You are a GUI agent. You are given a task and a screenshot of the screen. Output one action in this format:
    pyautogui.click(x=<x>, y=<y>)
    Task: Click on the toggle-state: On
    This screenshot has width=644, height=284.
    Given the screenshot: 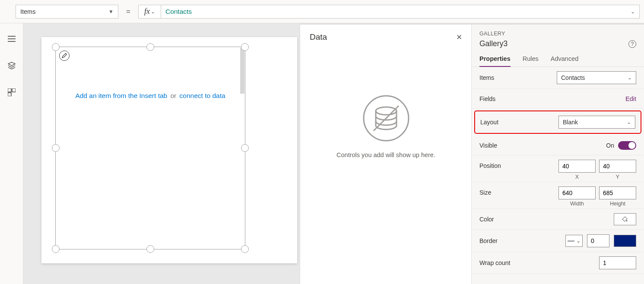 What is the action you would take?
    pyautogui.click(x=610, y=145)
    